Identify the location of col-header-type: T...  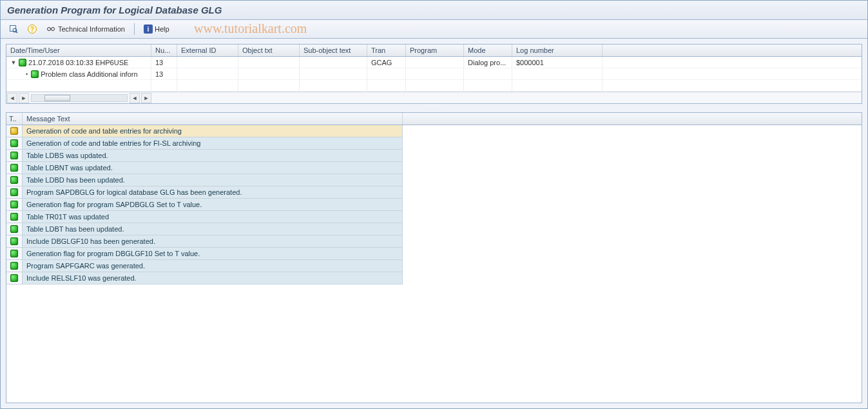
(14, 119).